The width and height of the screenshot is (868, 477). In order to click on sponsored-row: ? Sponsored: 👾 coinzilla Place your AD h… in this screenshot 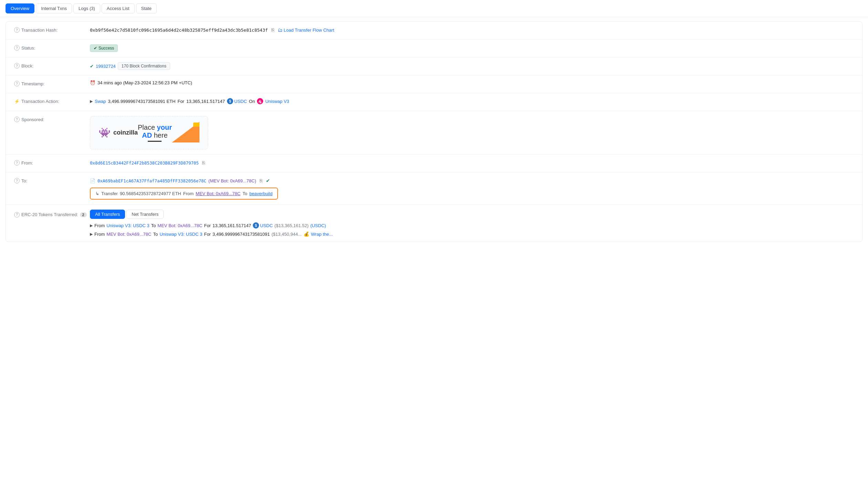, I will do `click(434, 133)`.